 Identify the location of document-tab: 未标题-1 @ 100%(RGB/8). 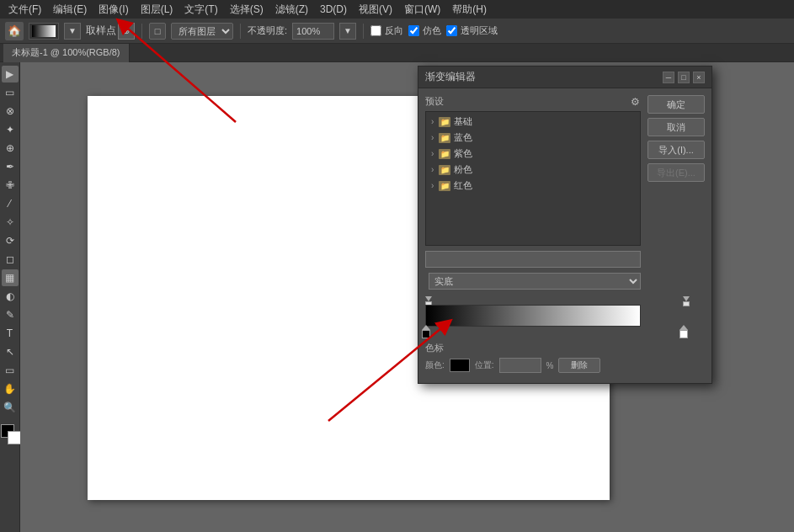
(67, 53).